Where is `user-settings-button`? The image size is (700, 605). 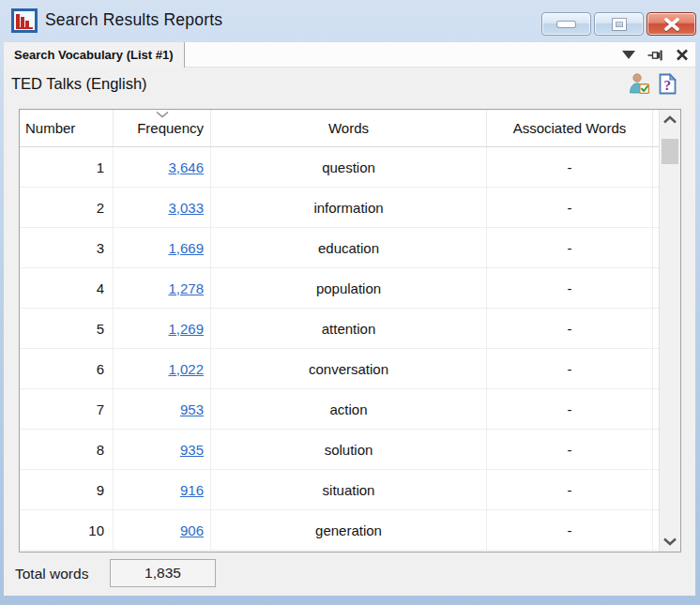 user-settings-button is located at coordinates (639, 83).